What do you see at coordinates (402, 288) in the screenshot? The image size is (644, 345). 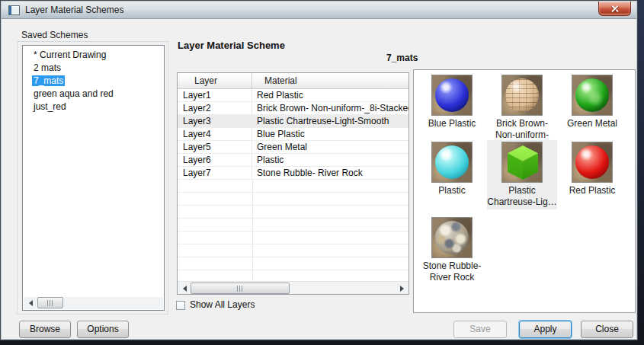 I see `scrollbar-right-arrow-icon` at bounding box center [402, 288].